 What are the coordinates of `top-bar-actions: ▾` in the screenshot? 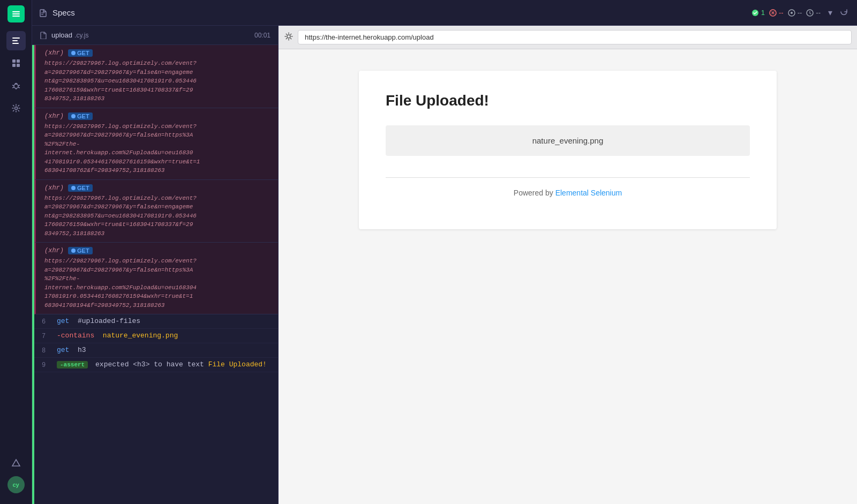 It's located at (838, 13).